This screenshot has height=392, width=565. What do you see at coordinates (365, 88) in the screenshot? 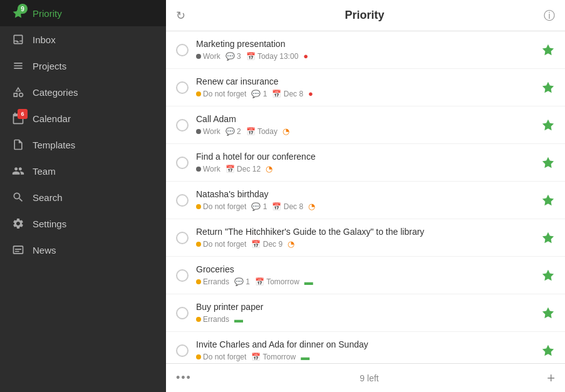
I see `task-content: Renew car insuranceDo not forget💬 1📅 Dec…` at bounding box center [365, 88].